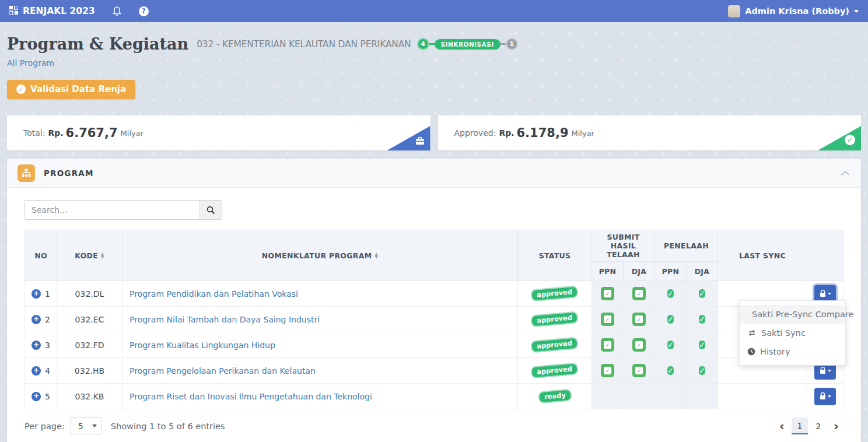 The height and width of the screenshot is (442, 868). What do you see at coordinates (420, 141) in the screenshot?
I see `briefcase-icon` at bounding box center [420, 141].